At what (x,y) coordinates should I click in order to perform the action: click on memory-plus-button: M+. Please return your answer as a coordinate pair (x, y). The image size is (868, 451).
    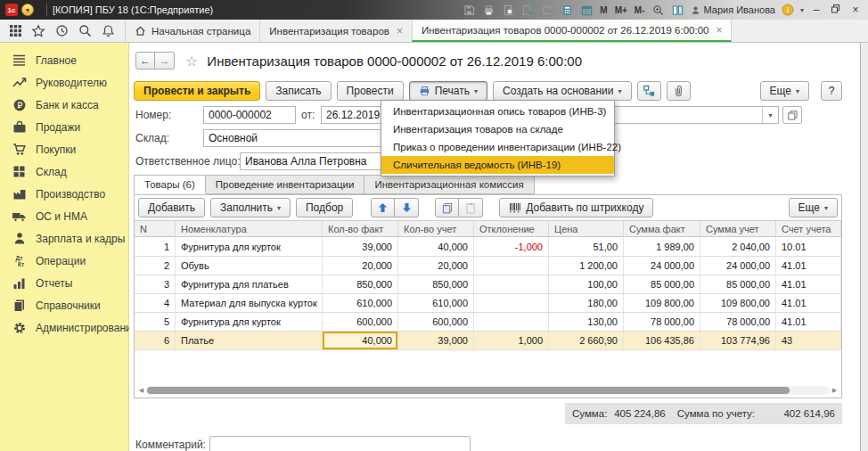
    Looking at the image, I should click on (621, 11).